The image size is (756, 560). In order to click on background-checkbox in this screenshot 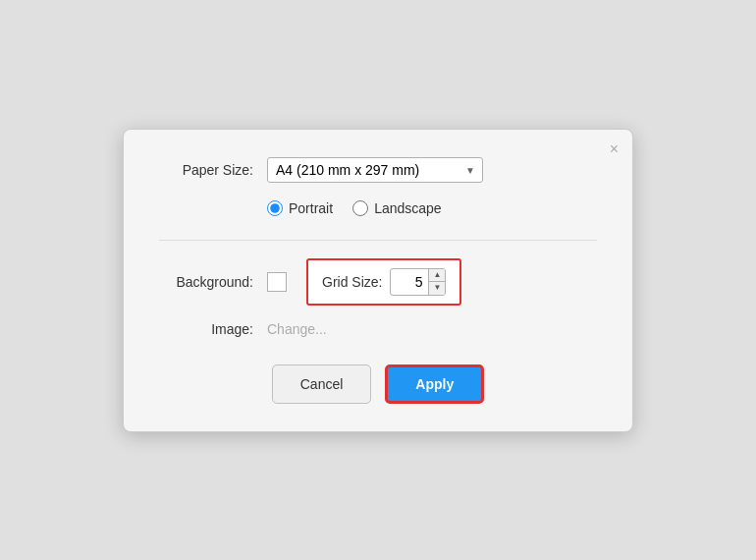, I will do `click(277, 282)`.